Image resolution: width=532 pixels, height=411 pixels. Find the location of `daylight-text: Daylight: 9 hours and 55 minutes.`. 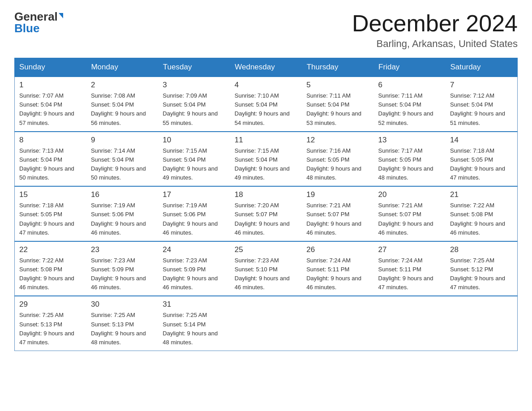

daylight-text: Daylight: 9 hours and 55 minutes. is located at coordinates (190, 118).